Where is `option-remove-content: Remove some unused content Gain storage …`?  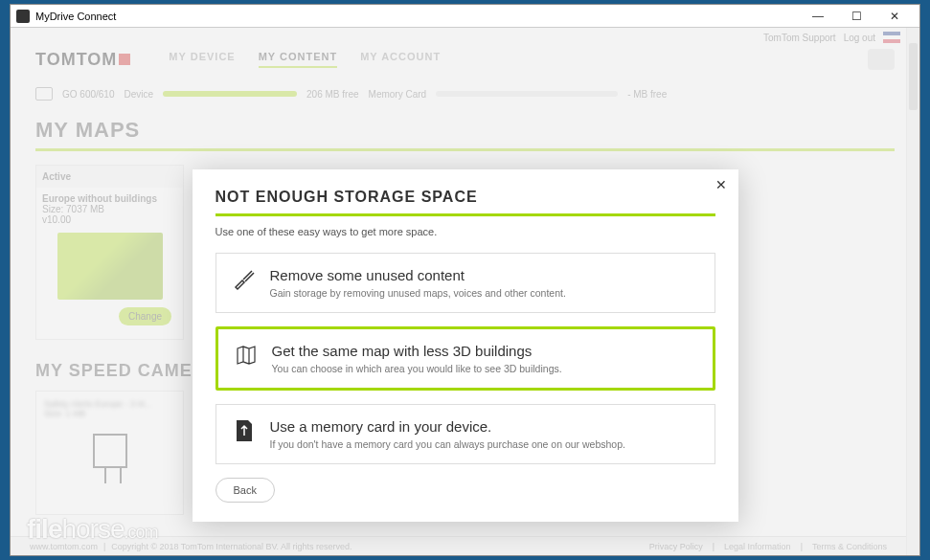 option-remove-content: Remove some unused content Gain storage … is located at coordinates (465, 283).